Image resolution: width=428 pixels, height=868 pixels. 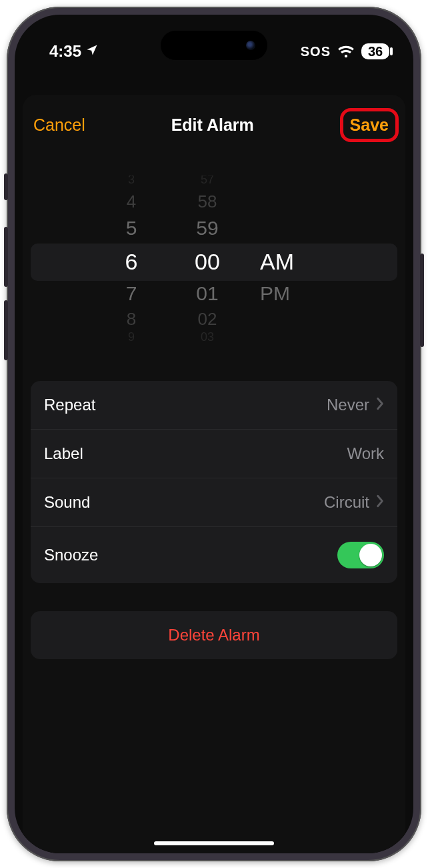 What do you see at coordinates (65, 51) in the screenshot?
I see `status-time: 4:35` at bounding box center [65, 51].